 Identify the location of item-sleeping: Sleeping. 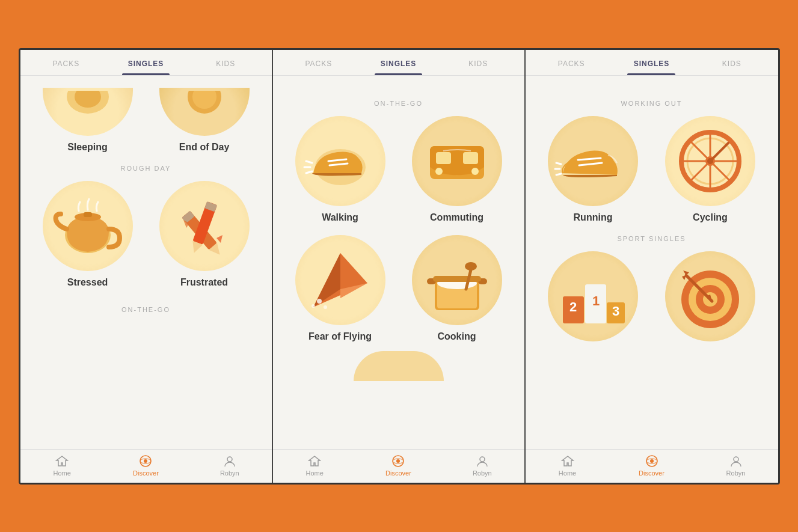
(88, 120).